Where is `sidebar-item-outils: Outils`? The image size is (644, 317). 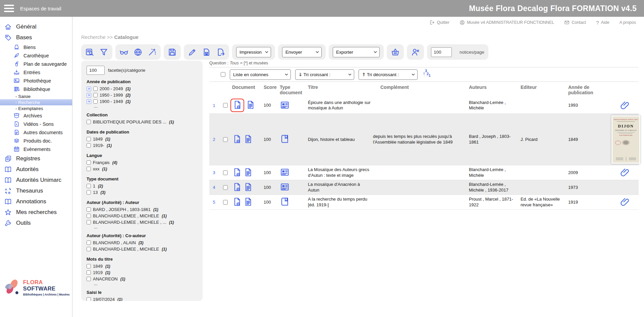
sidebar-item-outils: Outils is located at coordinates (36, 223).